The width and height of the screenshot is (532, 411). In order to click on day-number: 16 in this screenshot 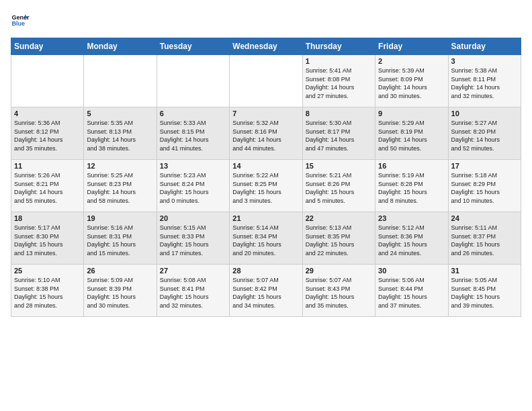, I will do `click(411, 166)`.